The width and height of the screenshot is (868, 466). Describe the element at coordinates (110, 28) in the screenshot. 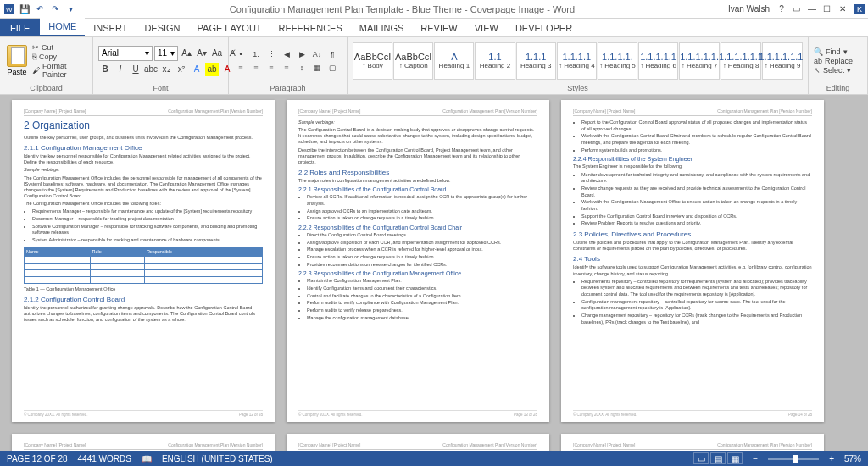

I see `insert-tab: INSERT` at that location.